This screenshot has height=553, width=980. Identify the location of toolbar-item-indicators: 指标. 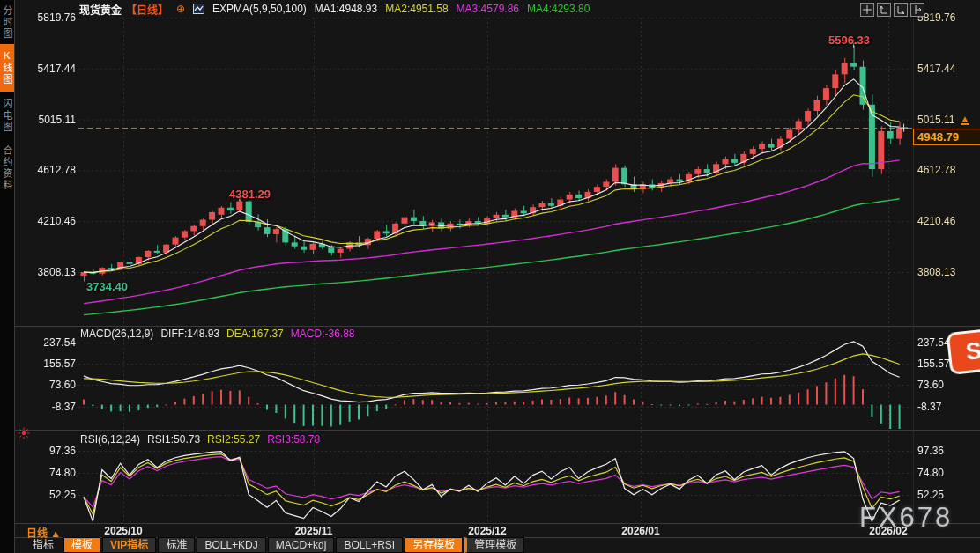
(43, 545).